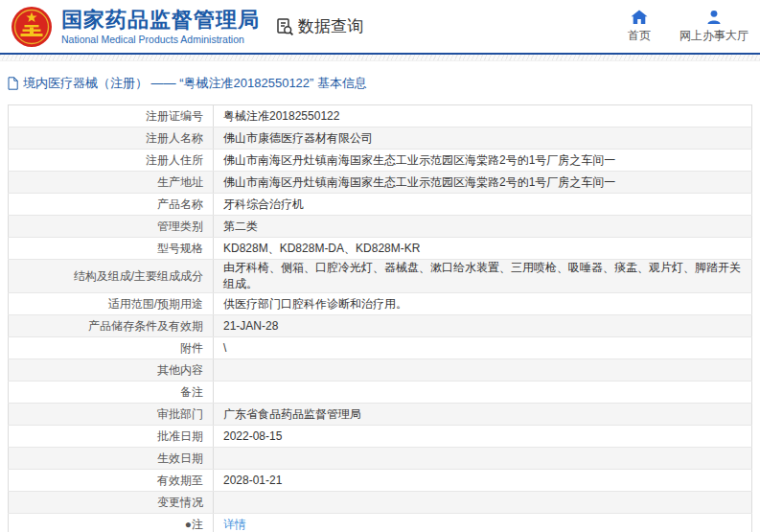 The height and width of the screenshot is (532, 760). Describe the element at coordinates (380, 138) in the screenshot. I see `table-row: 注册人名称 佛山市康德医疗器材有限公司` at that location.